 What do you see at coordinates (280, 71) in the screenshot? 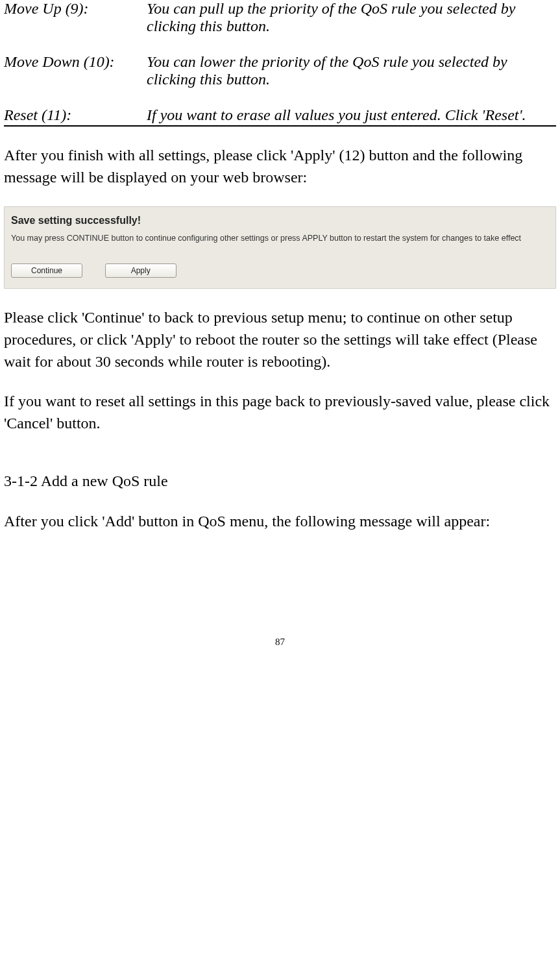
I see `definition-row: Move Down (10): You can lower the priori…` at bounding box center [280, 71].